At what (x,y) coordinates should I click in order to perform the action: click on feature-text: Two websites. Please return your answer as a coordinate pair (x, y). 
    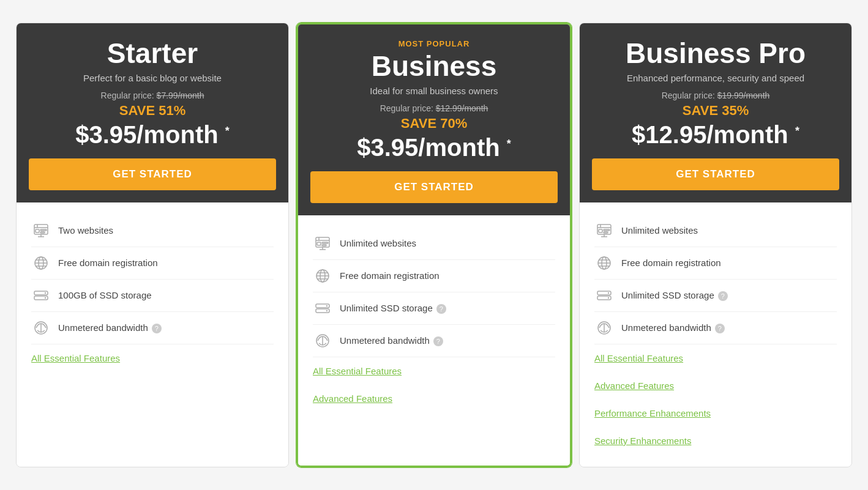
    Looking at the image, I should click on (166, 230).